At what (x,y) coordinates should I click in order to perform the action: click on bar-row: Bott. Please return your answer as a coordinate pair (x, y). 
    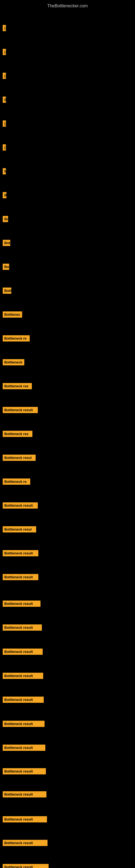
    Looking at the image, I should click on (6, 290).